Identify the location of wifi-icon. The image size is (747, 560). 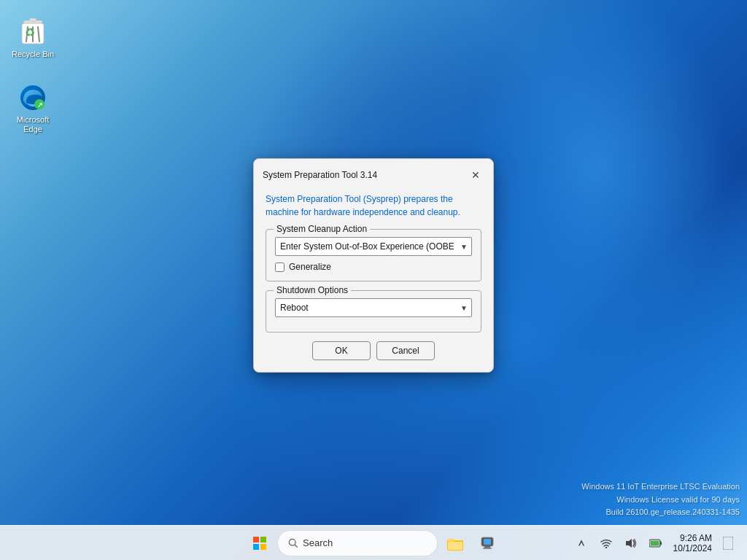
(606, 543).